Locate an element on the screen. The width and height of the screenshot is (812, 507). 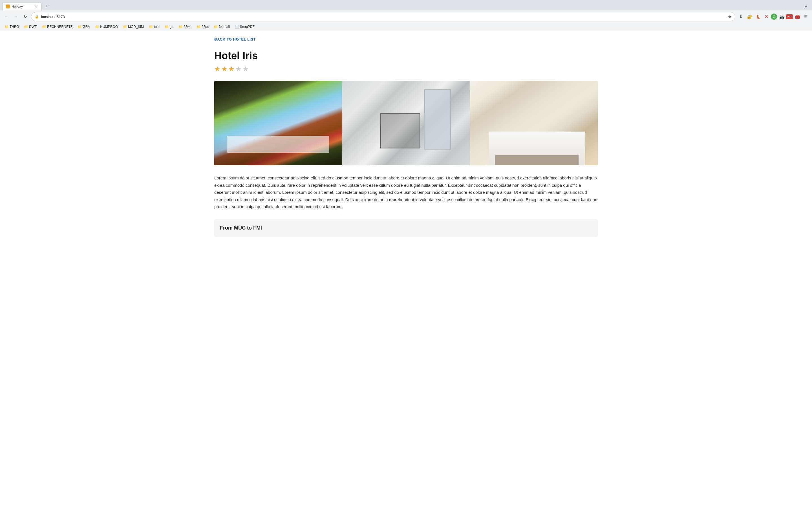
bookmark-label: SnapPDF is located at coordinates (247, 27).